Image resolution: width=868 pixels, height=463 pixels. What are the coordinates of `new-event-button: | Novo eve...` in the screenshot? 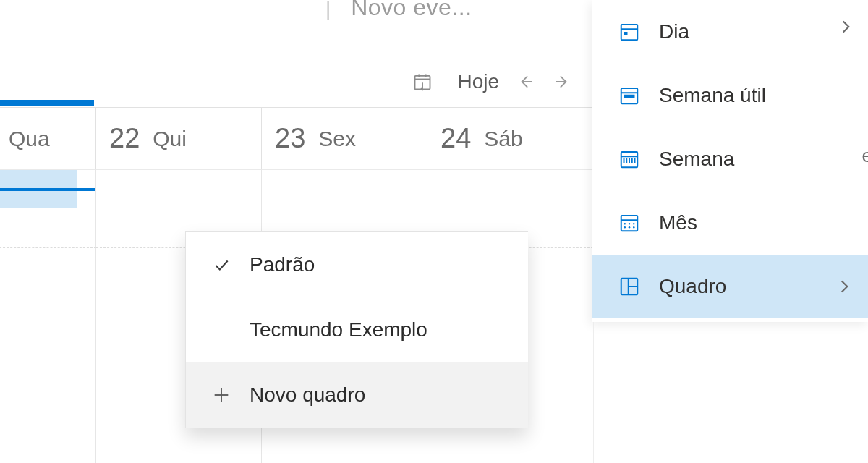 It's located at (399, 10).